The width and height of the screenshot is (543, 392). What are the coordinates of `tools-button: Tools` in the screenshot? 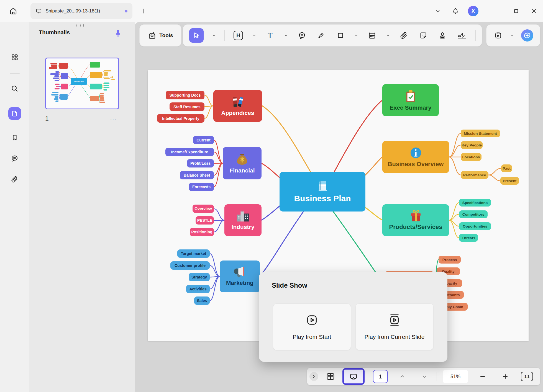 It's located at (160, 35).